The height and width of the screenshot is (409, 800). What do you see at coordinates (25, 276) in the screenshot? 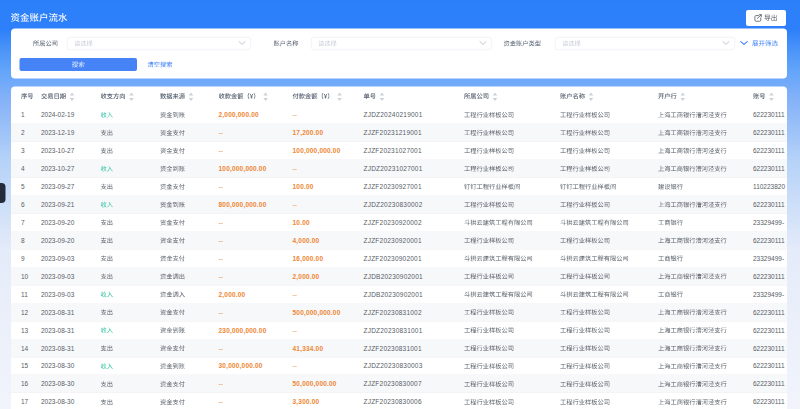
I see `svg-text: 10` at bounding box center [25, 276].